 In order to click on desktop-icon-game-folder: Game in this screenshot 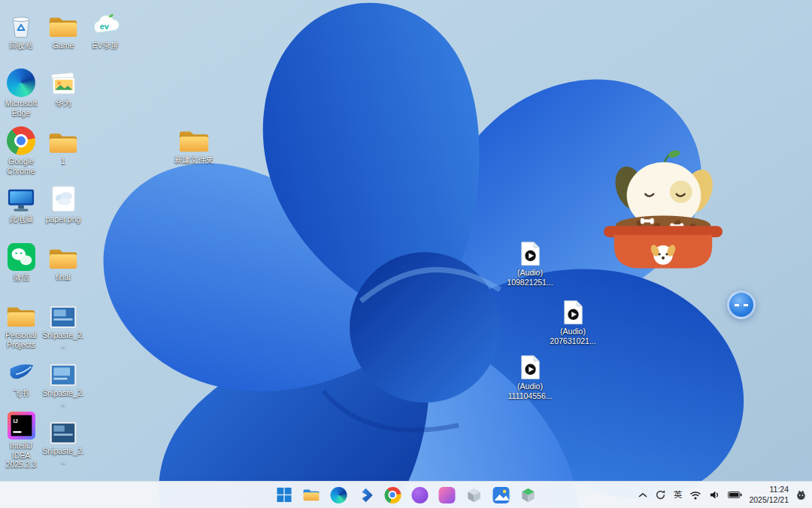, I will do `click(63, 35)`.